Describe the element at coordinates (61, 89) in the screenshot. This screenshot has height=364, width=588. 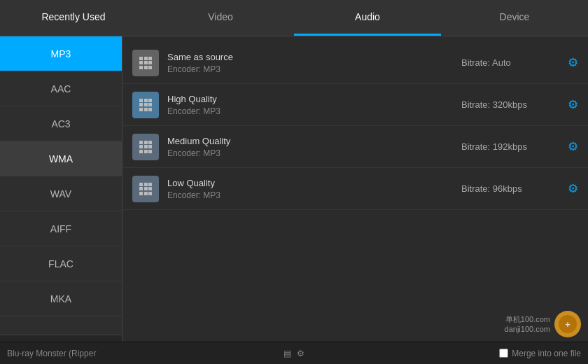
I see `sidebar-item-aac: AAC` at that location.